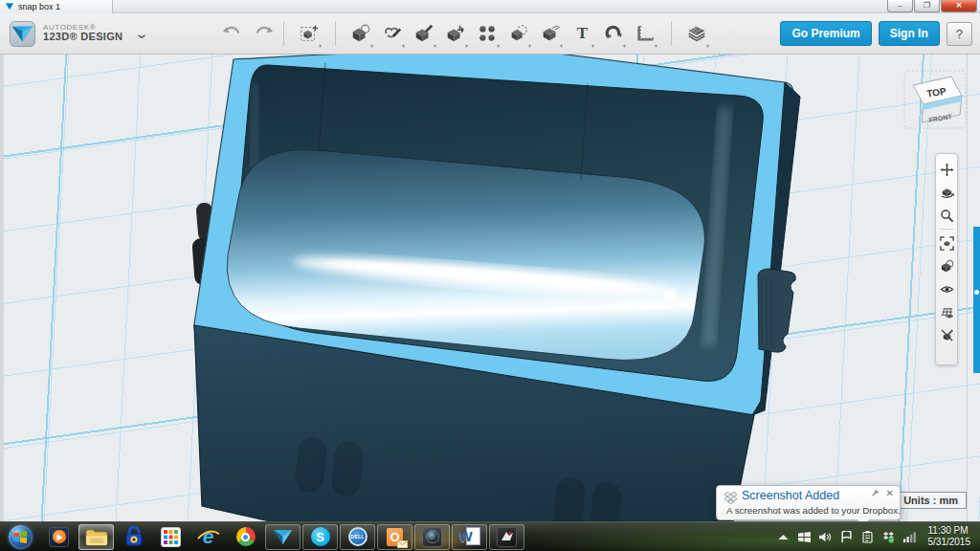  Describe the element at coordinates (936, 100) in the screenshot. I see `view-cube: TOP FRONT` at that location.